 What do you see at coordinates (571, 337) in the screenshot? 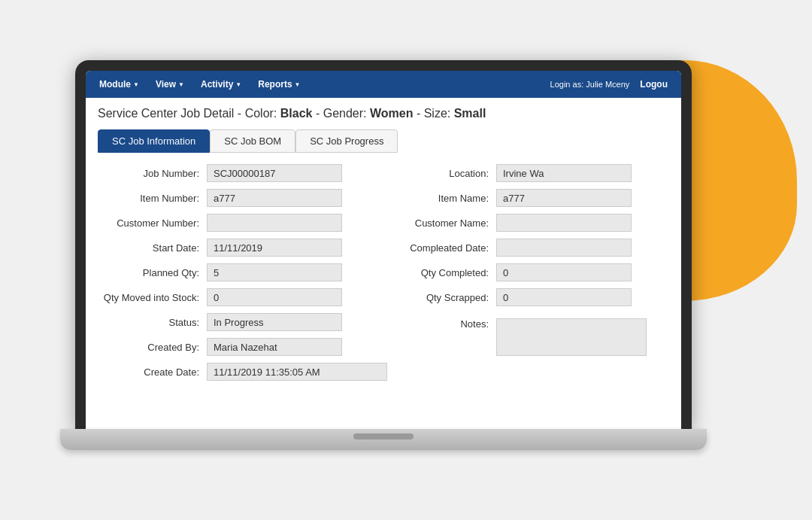
I see `value-notes` at bounding box center [571, 337].